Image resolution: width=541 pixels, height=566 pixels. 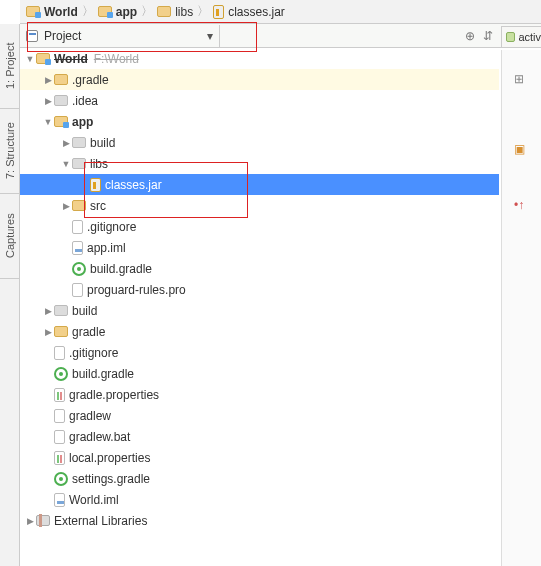 What do you see at coordinates (79, 142) in the screenshot?
I see `folder-c-icon` at bounding box center [79, 142].